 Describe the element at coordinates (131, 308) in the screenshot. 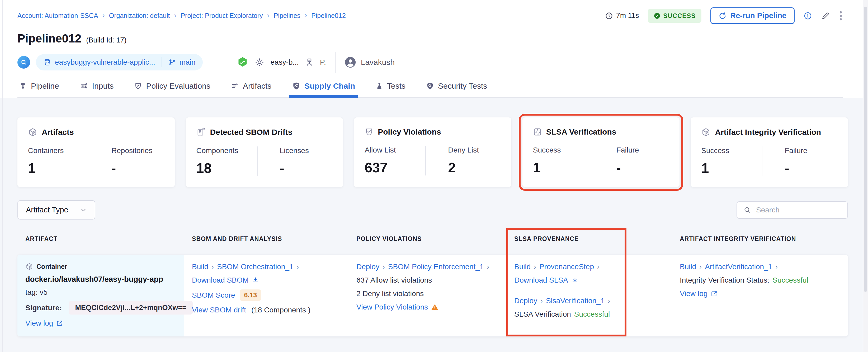

I see `signature-value: MEQCICde2Vjl...L+2+mqnOXw==` at that location.